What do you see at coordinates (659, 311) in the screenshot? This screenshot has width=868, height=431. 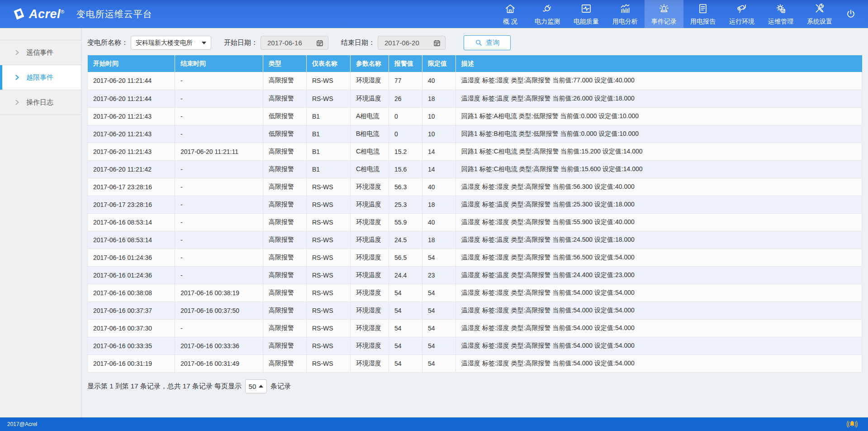 I see `table-cell: 温湿度 标签:湿度 类型:高限报警 当前值:54.000 设定值:54.000` at bounding box center [659, 311].